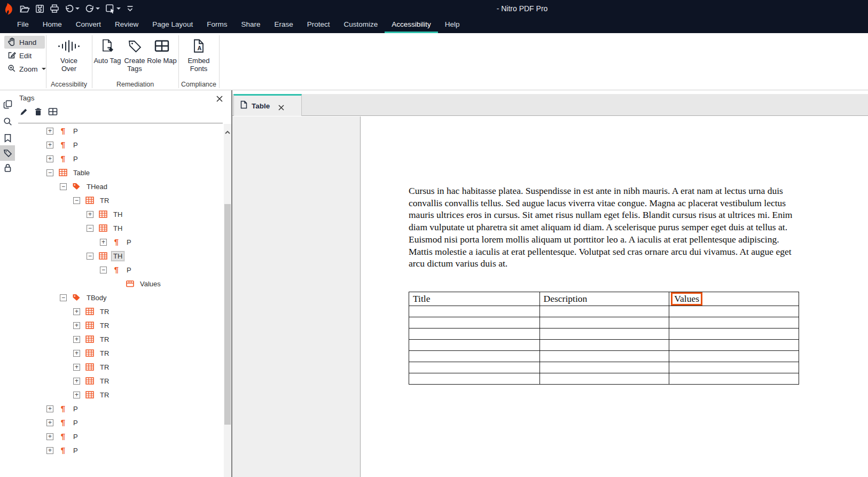 The height and width of the screenshot is (477, 868). What do you see at coordinates (44, 70) in the screenshot?
I see `zoom-dropdown-caret` at bounding box center [44, 70].